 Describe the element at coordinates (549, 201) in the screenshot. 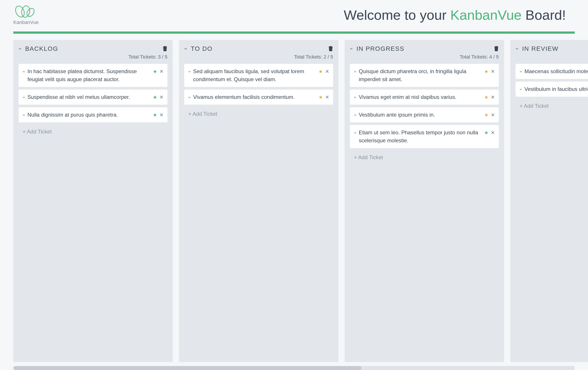

I see `kanban-column: ••IN REVIEWTotal Tickets: 2 / 5••Maecena…` at that location.